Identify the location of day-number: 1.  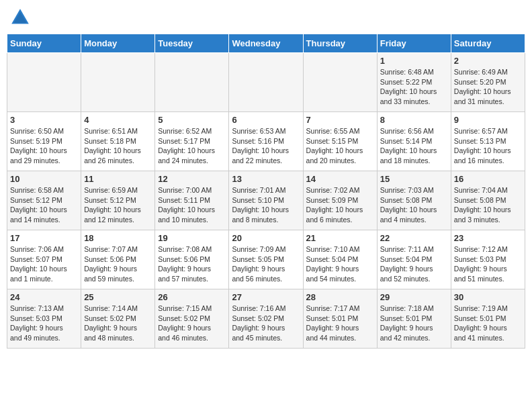
(414, 60).